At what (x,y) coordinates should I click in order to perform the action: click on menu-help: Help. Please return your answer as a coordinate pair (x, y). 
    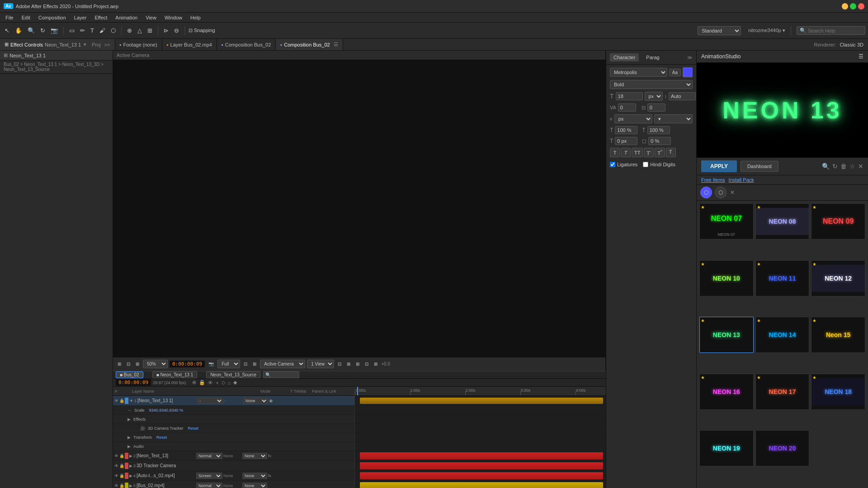
    Looking at the image, I should click on (195, 18).